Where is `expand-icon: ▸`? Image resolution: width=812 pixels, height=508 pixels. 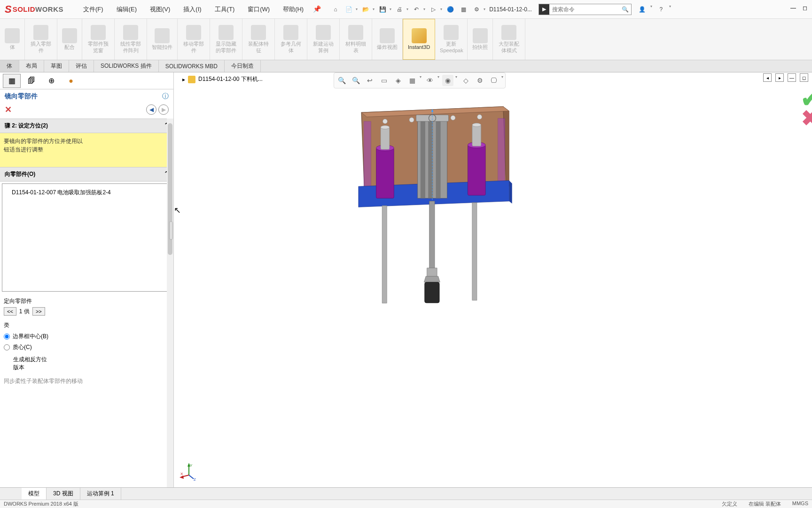 expand-icon: ▸ is located at coordinates (184, 79).